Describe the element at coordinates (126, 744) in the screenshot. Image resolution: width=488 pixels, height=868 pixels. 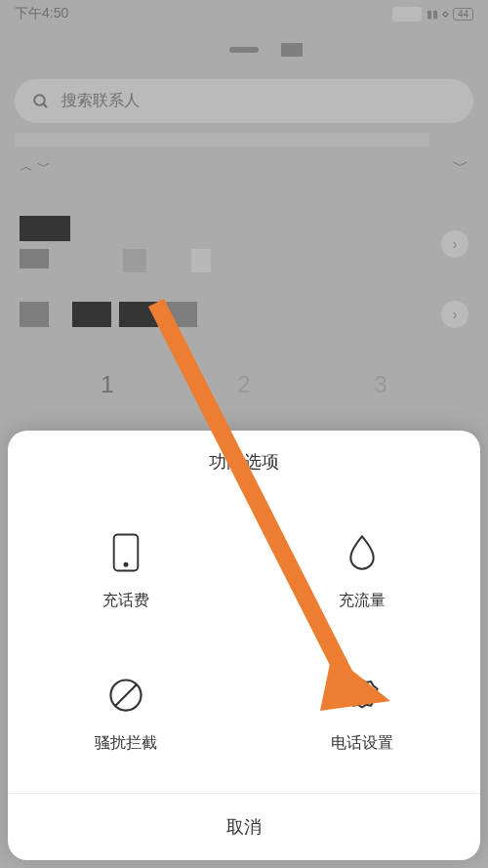
I see `sheet-item-label: 骚扰拦截` at that location.